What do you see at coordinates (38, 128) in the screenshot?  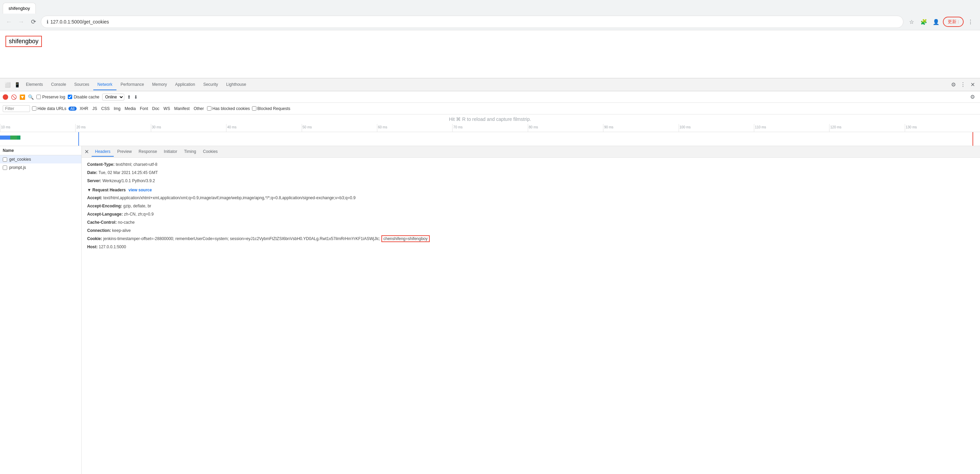 I see `tick-10ms: 10 ms` at bounding box center [38, 128].